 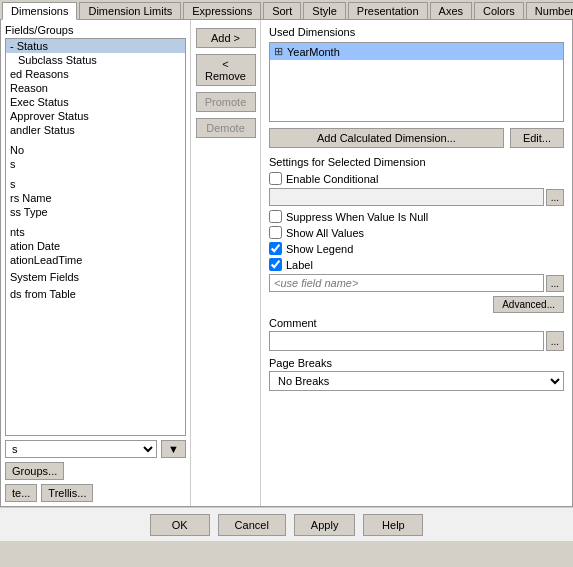 I want to click on suppress-null-checkbox, so click(x=276, y=216).